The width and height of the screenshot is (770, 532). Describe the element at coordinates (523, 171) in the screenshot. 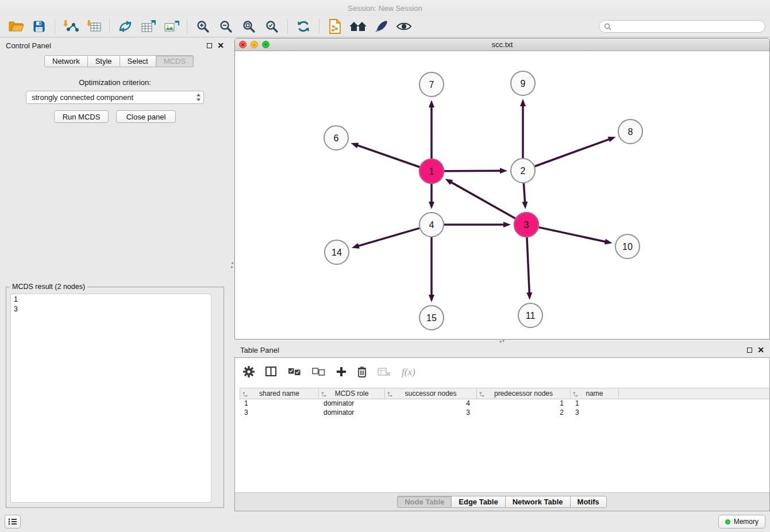

I see `svg-text: 2` at that location.